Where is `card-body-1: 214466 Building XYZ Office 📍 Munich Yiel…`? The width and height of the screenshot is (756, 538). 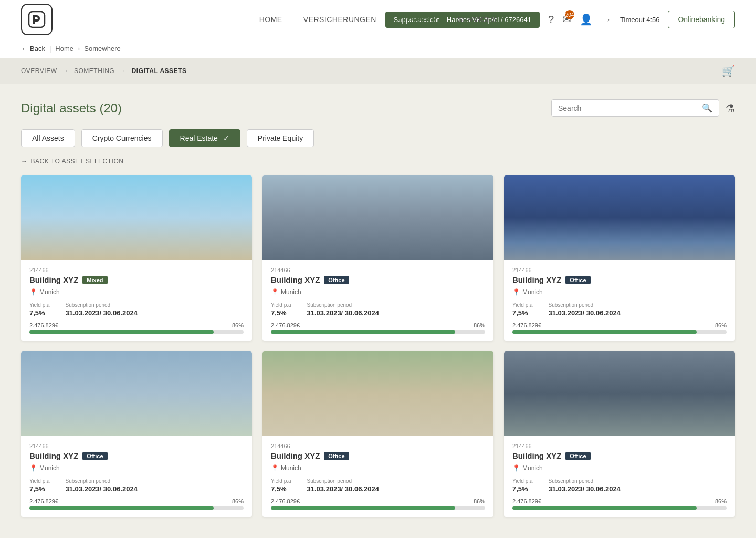 card-body-1: 214466 Building XYZ Office 📍 Munich Yiel… is located at coordinates (378, 301).